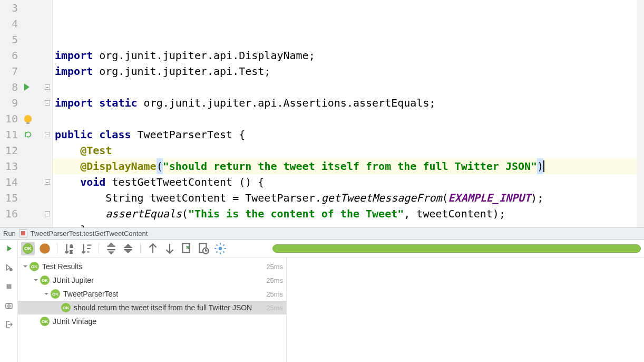 The width and height of the screenshot is (644, 362). What do you see at coordinates (213, 198) in the screenshot?
I see `code-token: String tweetContent = TweetParser.` at bounding box center [213, 198].